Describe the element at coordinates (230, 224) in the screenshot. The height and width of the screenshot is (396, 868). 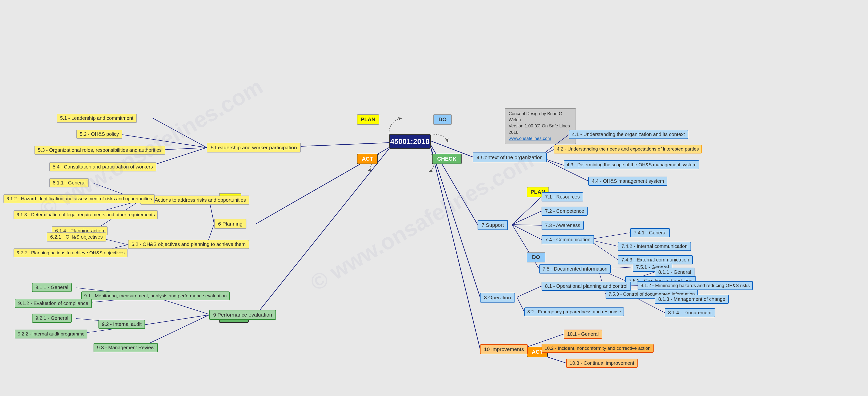
I see `node-6-planning: 6 Planning` at that location.